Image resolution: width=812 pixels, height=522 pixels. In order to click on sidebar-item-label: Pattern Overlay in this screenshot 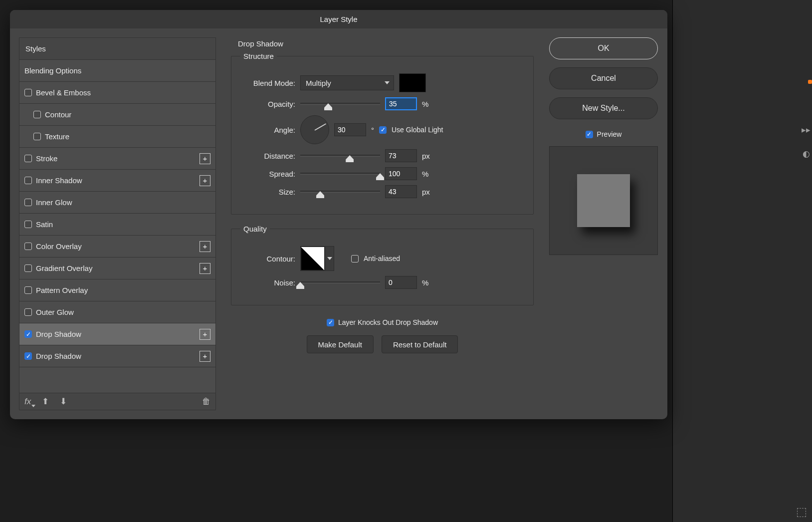, I will do `click(62, 290)`.